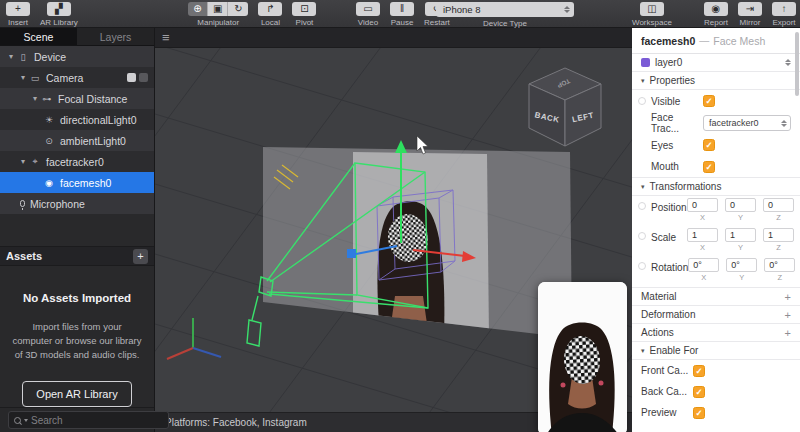  I want to click on position-y-input: 0, so click(740, 205).